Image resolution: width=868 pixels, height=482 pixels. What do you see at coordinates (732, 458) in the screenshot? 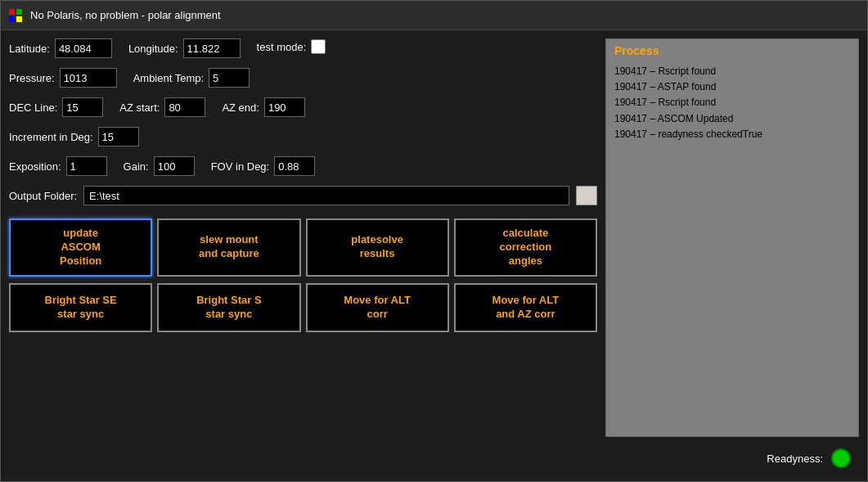
I see `readiness-row: Readyness:` at bounding box center [732, 458].